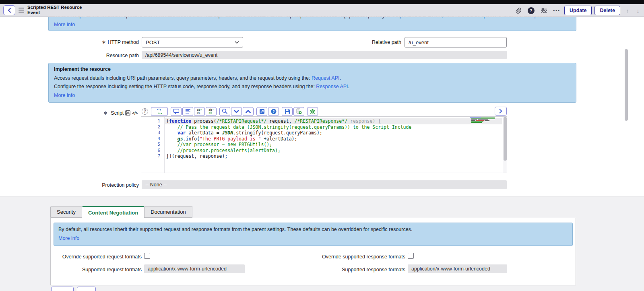 Image resolution: width=644 pixels, height=291 pixels. What do you see at coordinates (312, 111) in the screenshot?
I see `debug-button` at bounding box center [312, 111].